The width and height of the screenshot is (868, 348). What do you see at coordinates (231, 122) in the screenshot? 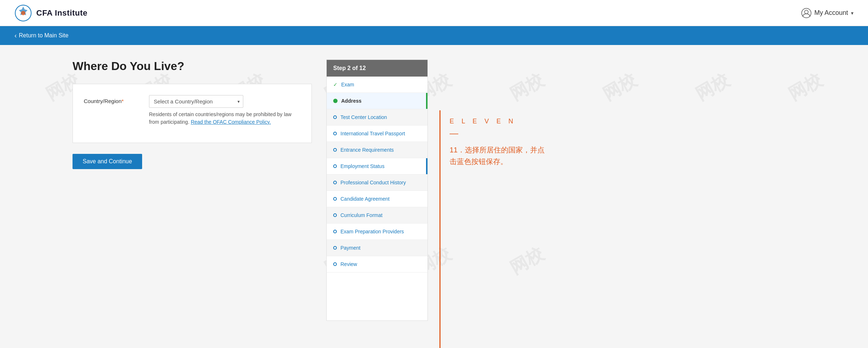
I see `ofac-link: Read the OFAC Compliance Policy.` at bounding box center [231, 122].